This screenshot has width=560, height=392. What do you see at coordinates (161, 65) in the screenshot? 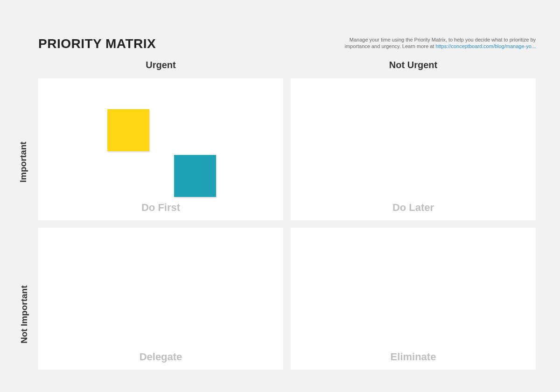
I see `column-header-urgent: Urgent` at bounding box center [161, 65].